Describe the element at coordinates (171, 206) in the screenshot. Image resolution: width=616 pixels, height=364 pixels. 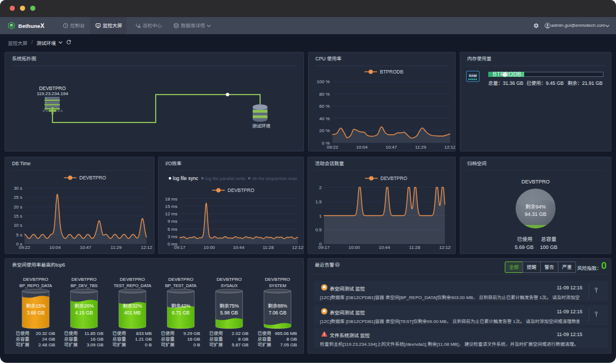
I see `svg-text: 15 ms` at that location.